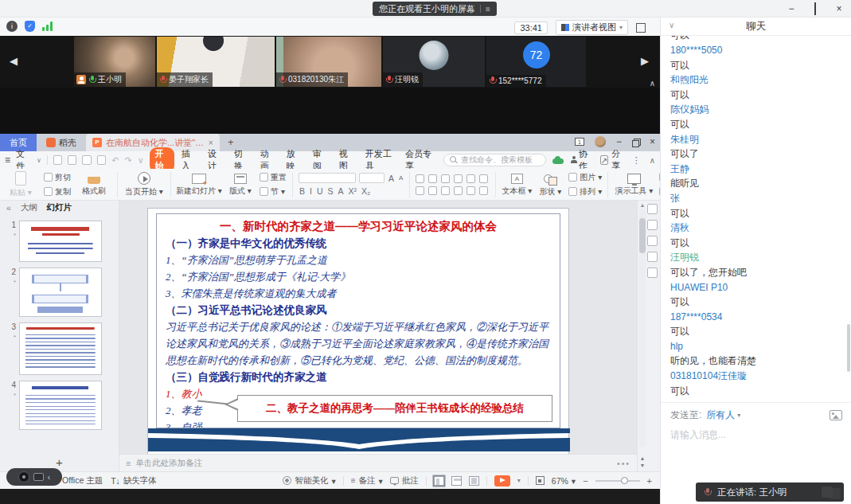 Image resolution: width=851 pixels, height=504 pixels. I want to click on chat-sender-name: 汪明锐, so click(756, 258).